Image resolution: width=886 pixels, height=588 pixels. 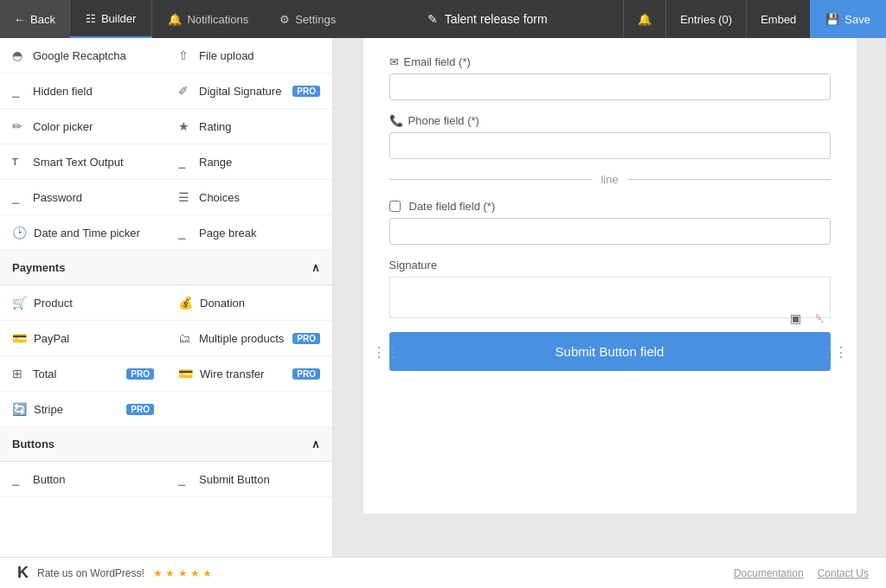 I want to click on sidebar-item-smart-text: T Smart Text Output, so click(x=83, y=163).